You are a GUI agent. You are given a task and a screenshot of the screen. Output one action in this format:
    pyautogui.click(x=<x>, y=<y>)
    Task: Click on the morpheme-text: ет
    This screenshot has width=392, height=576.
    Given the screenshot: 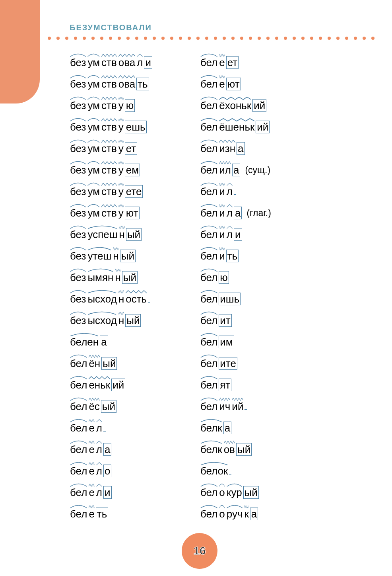 What is the action you would take?
    pyautogui.click(x=233, y=62)
    